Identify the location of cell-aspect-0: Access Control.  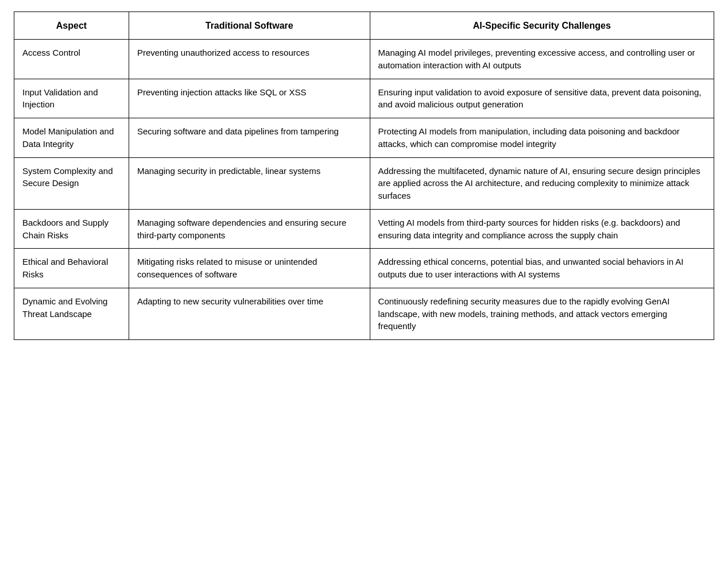
(72, 60).